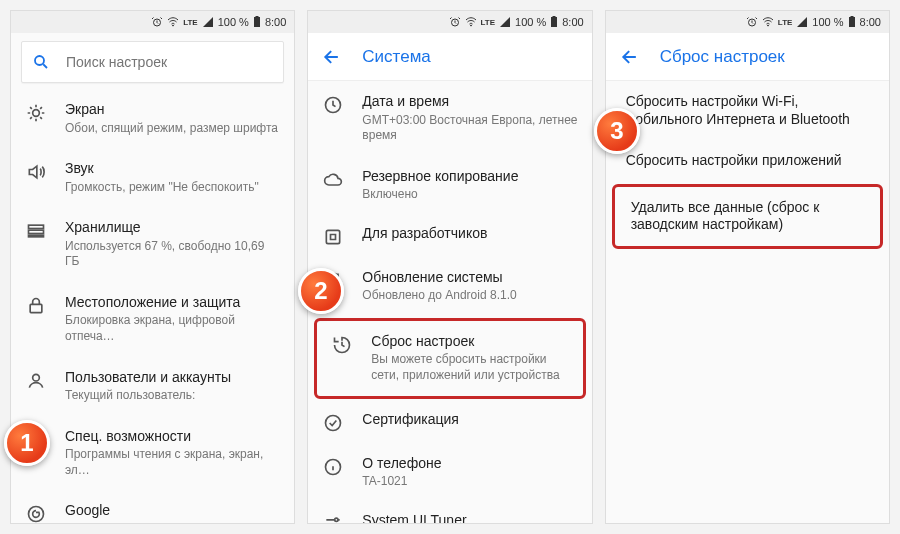 The height and width of the screenshot is (534, 900). I want to click on setting-datetime: Дата и времяGMT+03:00 Восточная Европа, …, so click(450, 118).